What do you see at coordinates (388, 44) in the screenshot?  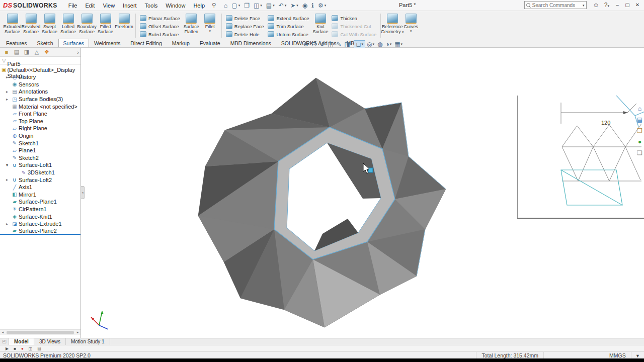 I see `apply-scene-button: ◑ ▾` at bounding box center [388, 44].